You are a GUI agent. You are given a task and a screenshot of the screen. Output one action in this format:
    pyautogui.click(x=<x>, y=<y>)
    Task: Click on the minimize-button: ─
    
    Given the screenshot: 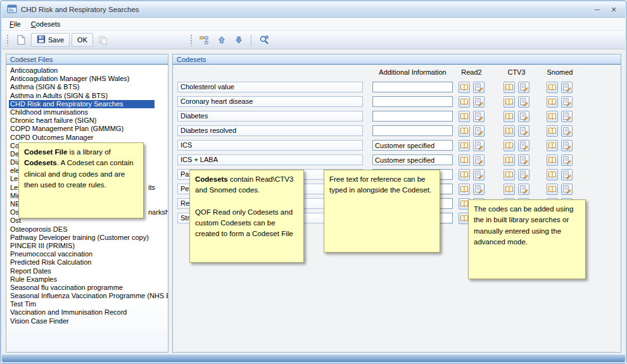 What is the action you would take?
    pyautogui.click(x=597, y=9)
    